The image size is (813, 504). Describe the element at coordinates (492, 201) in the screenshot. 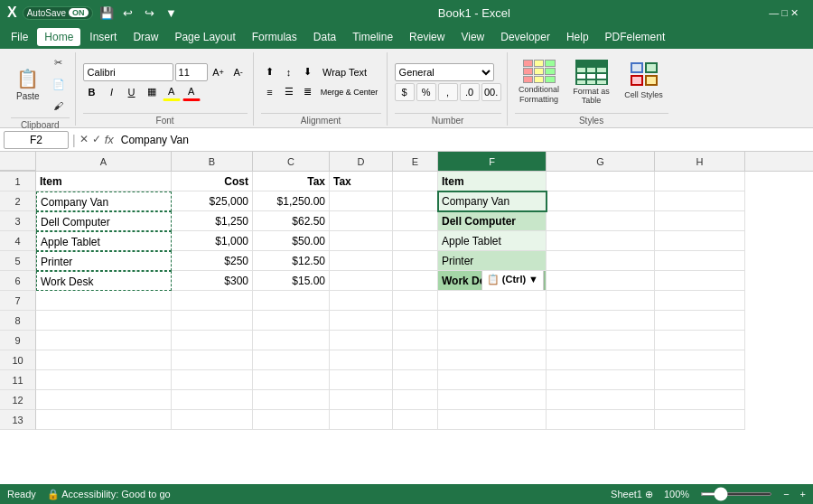

I see `cell-f2: Company Van` at that location.